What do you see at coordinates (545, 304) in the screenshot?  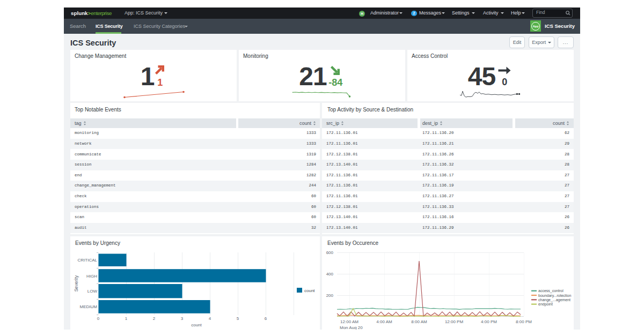 I see `svg-text: endpoint` at bounding box center [545, 304].